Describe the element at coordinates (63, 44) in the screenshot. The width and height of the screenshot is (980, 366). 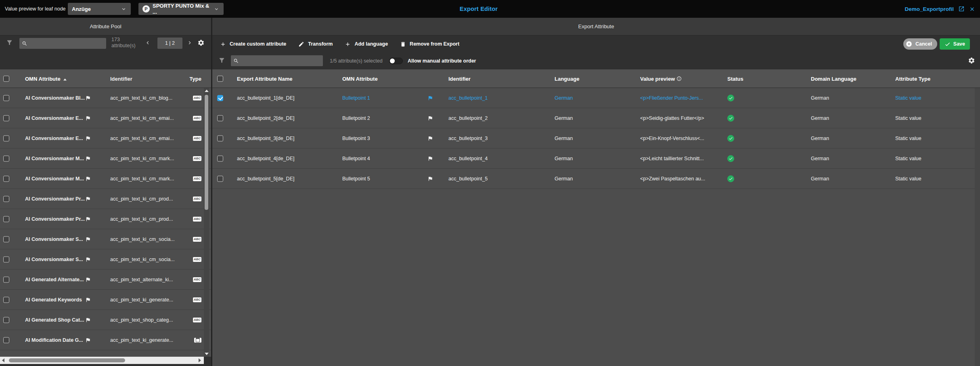
I see `attribute-pool-search` at that location.